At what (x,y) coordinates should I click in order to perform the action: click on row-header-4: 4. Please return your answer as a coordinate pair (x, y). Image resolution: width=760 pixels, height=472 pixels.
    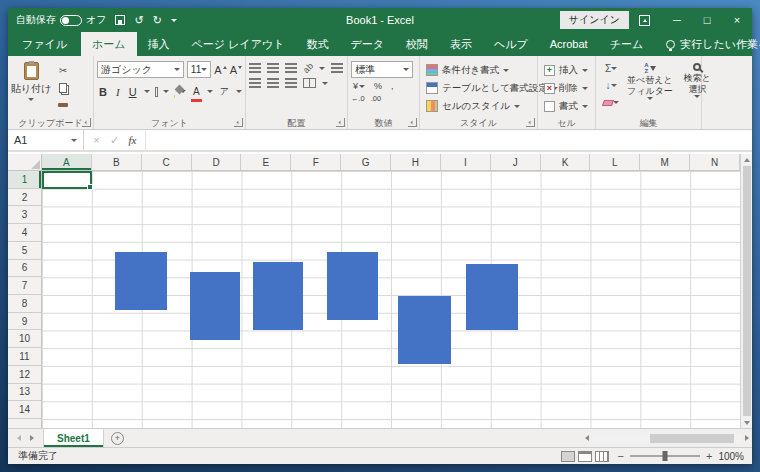
    Looking at the image, I should click on (24, 233).